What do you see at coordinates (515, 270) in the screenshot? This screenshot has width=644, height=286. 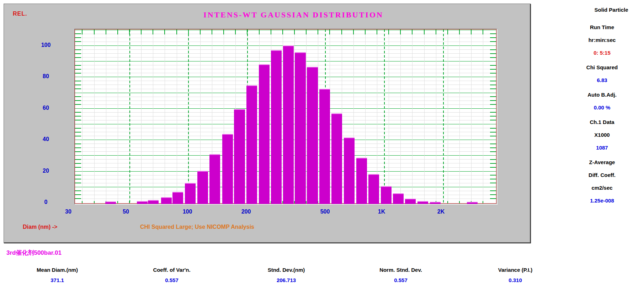 I see `stat-label: Variance (P.I.)` at bounding box center [515, 270].